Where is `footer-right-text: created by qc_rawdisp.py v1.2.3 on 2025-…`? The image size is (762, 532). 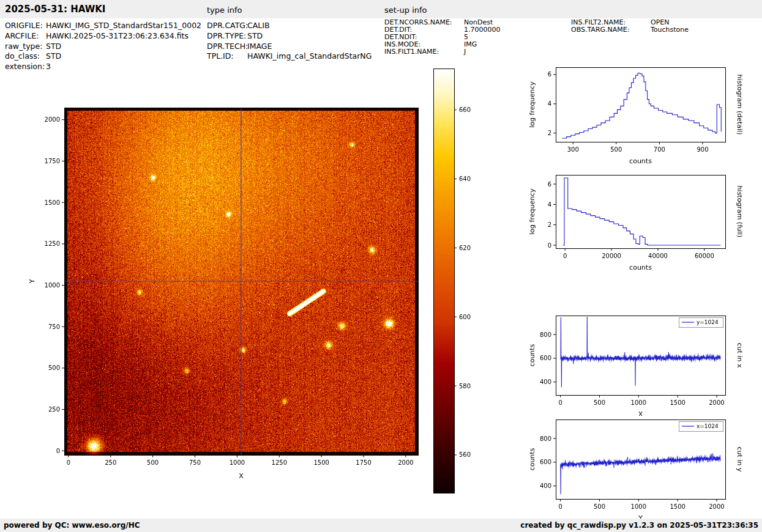 footer-right-text: created by qc_rawdisp.py v1.2.3 on 2025-… is located at coordinates (639, 525).